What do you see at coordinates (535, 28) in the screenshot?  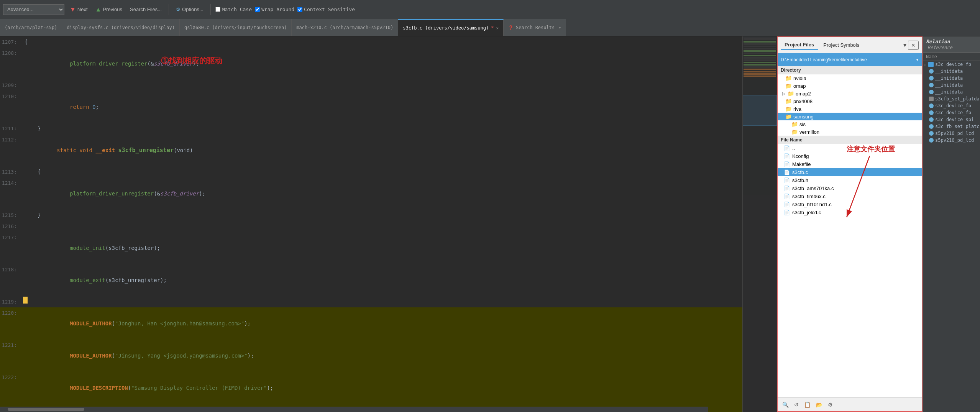 I see `tab-search-results: ❓ Search Results ▾` at bounding box center [535, 28].